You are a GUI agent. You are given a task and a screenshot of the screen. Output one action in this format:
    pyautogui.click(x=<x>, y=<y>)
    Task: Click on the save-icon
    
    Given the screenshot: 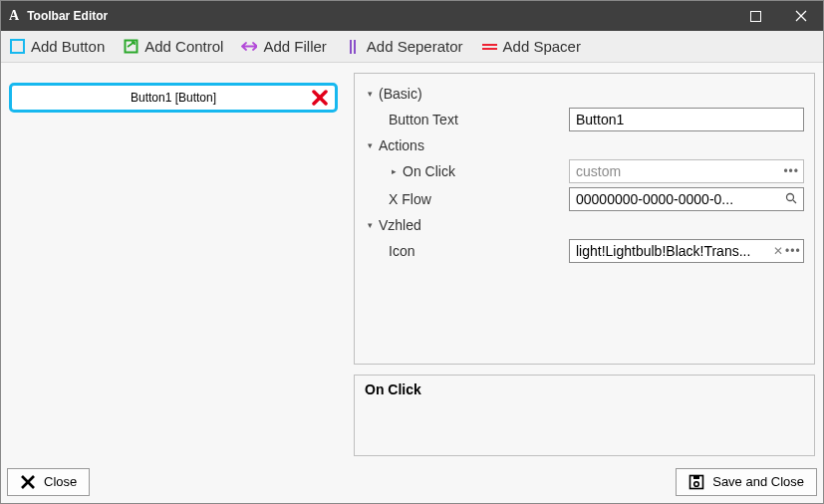 What is the action you would take?
    pyautogui.click(x=696, y=482)
    